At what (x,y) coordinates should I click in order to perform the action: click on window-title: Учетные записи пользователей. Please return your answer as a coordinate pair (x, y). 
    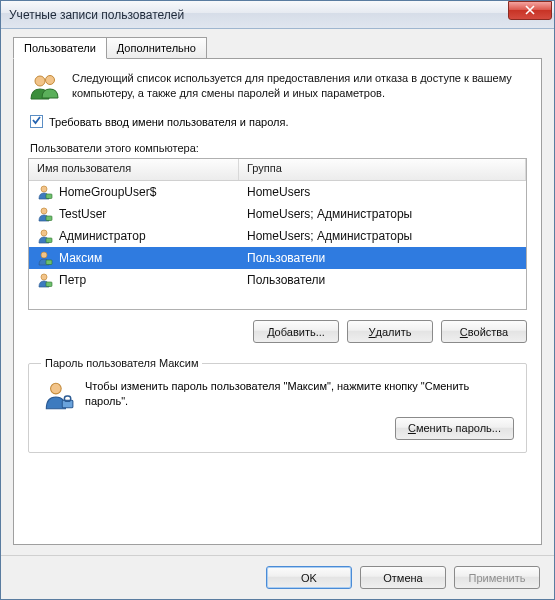
    Looking at the image, I should click on (258, 15).